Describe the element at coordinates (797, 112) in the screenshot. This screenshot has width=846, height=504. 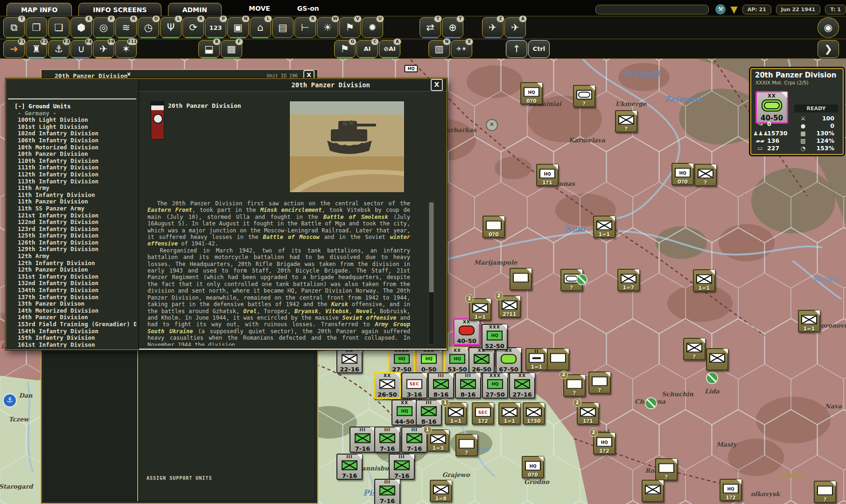
I see `selected-unit-panel: 20th Panzer Division XXXIX Mot. Crps (2/…` at that location.